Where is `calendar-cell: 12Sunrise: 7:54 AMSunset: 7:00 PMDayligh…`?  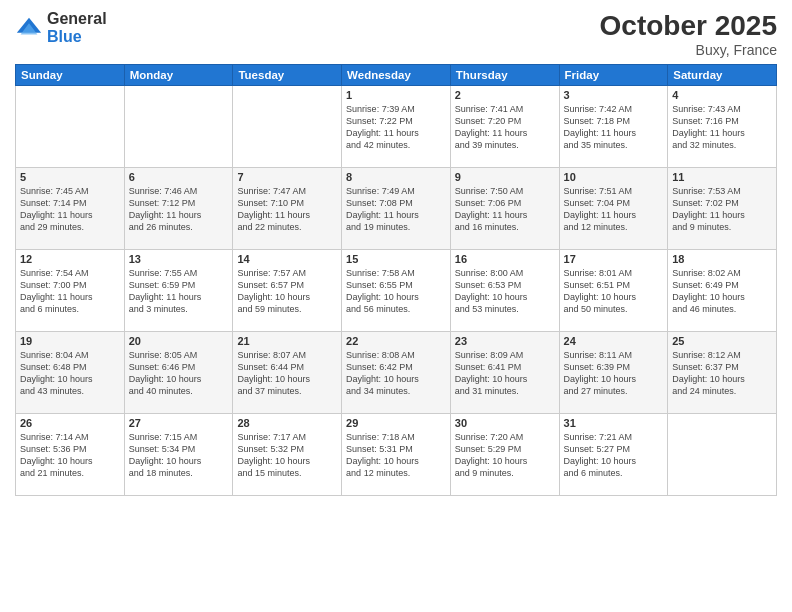
calendar-cell: 12Sunrise: 7:54 AMSunset: 7:00 PMDayligh… is located at coordinates (70, 291).